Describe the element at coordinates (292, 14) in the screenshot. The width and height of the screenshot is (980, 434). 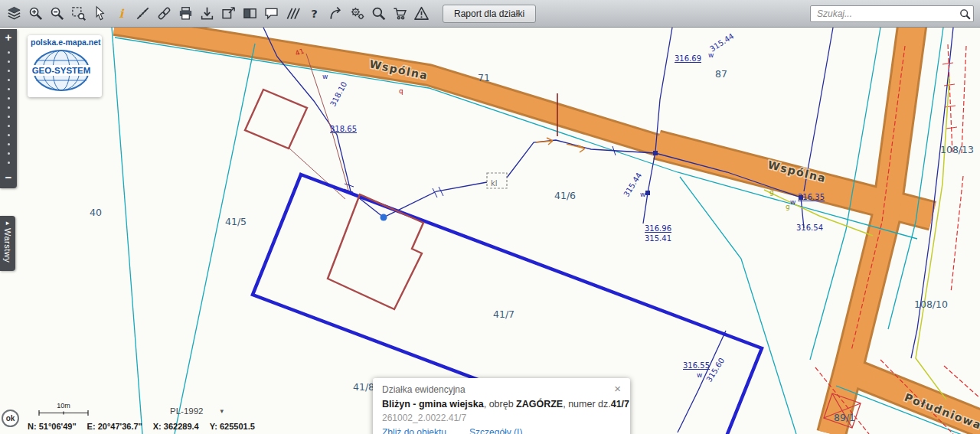
I see `hatch-icon-button` at that location.